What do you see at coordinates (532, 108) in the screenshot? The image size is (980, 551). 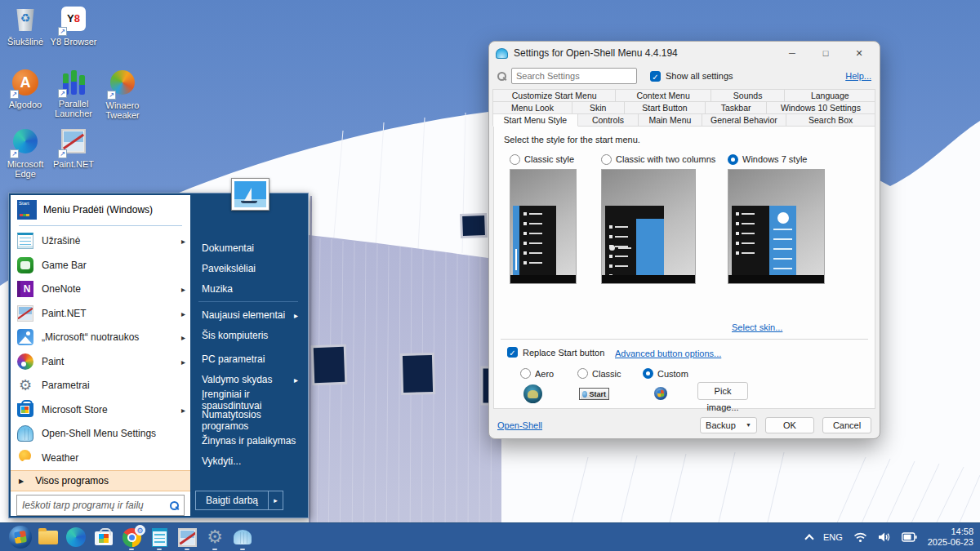 I see `tab-menu-look: Menu Look` at bounding box center [532, 108].